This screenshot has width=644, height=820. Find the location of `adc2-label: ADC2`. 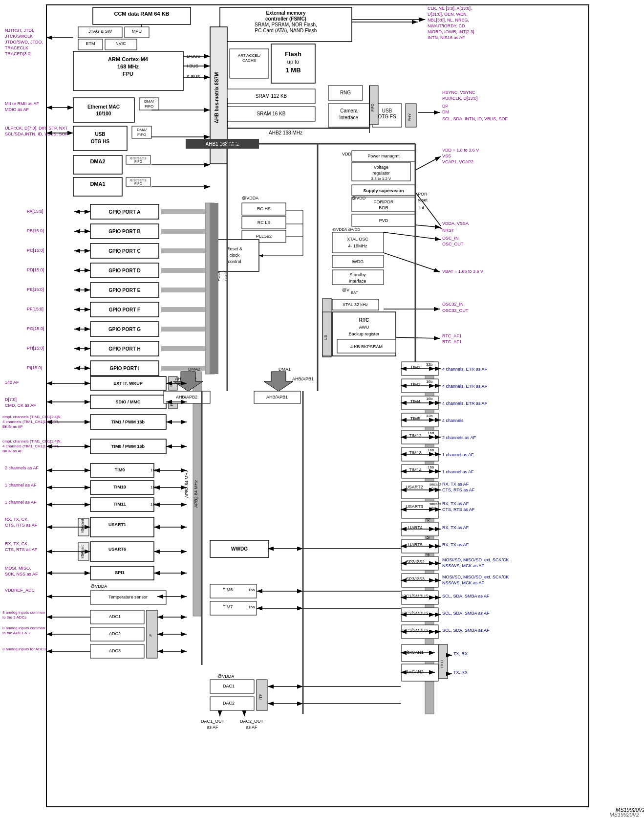

adc2-label: ADC2 is located at coordinates (115, 634).